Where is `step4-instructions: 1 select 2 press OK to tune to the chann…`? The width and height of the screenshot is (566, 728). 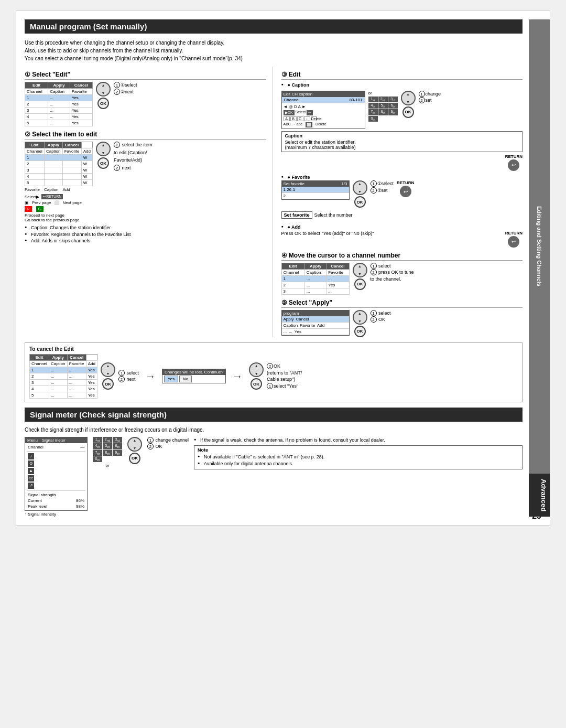 step4-instructions: 1 select 2 press OK to tune to the chann… is located at coordinates (392, 273).